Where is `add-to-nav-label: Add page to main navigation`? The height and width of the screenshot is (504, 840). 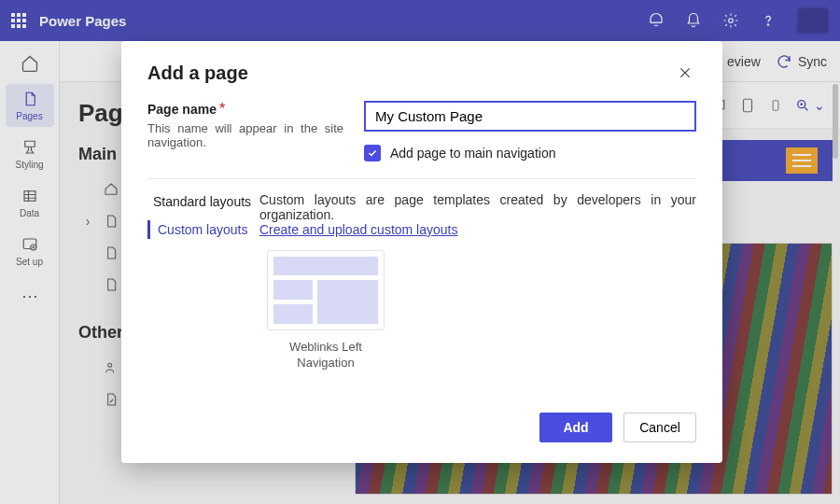
add-to-nav-label: Add page to main navigation is located at coordinates (472, 153).